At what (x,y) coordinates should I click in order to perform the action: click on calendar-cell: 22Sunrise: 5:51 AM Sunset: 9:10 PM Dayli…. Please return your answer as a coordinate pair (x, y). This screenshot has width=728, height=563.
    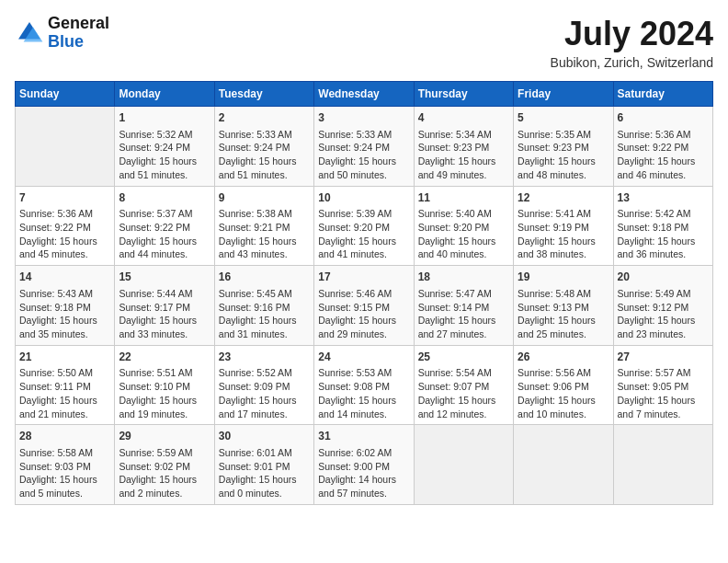
    Looking at the image, I should click on (165, 385).